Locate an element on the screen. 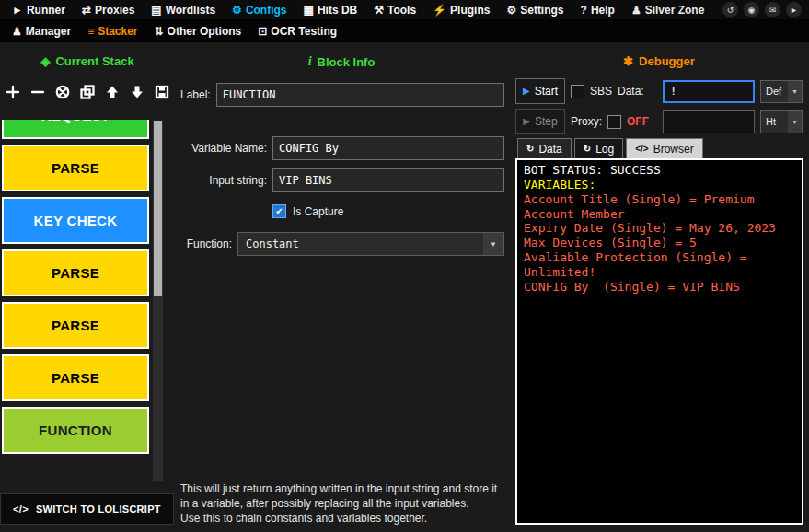  stack-icon: ◈ is located at coordinates (45, 61).